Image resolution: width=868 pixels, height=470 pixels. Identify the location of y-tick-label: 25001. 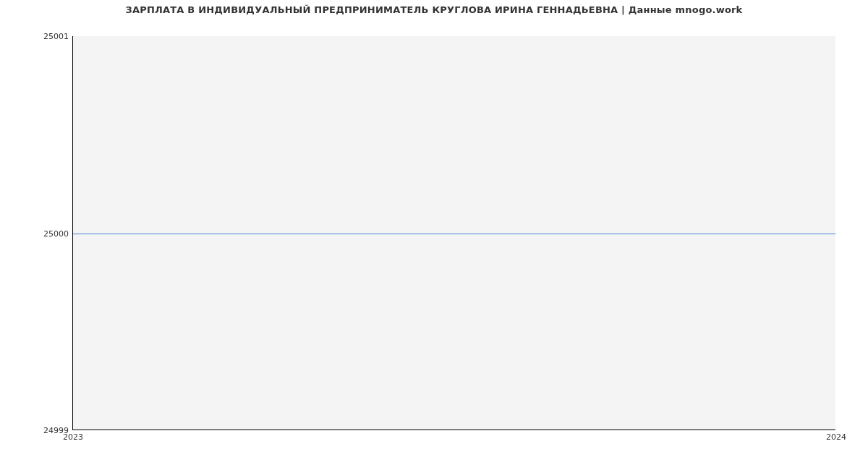
(58, 36).